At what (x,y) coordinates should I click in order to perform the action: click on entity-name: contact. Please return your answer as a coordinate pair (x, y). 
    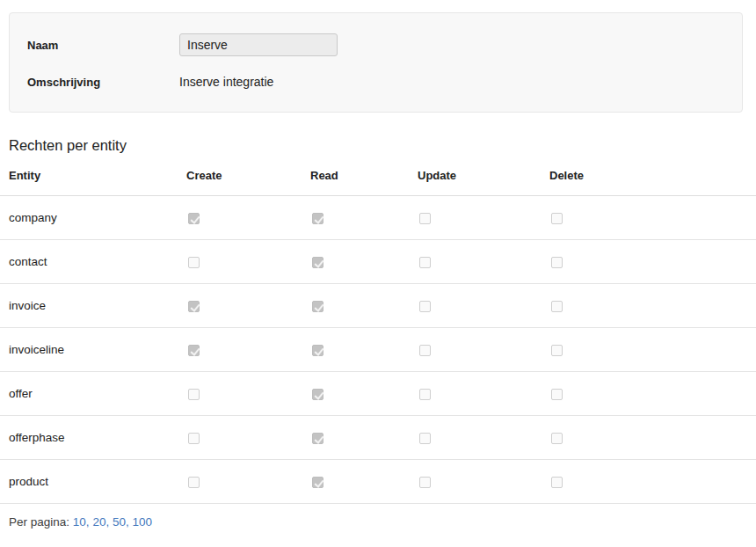
    Looking at the image, I should click on (93, 262).